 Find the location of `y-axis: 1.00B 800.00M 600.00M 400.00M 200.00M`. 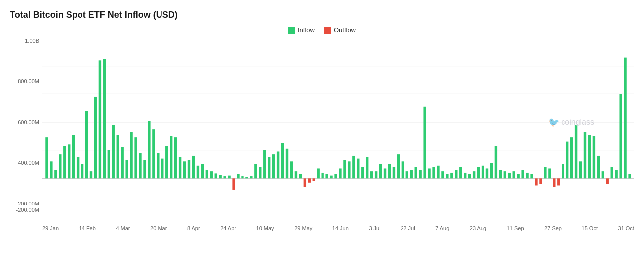

y-axis: 1.00B 800.00M 600.00M 400.00M 200.00M is located at coordinates (26, 122).